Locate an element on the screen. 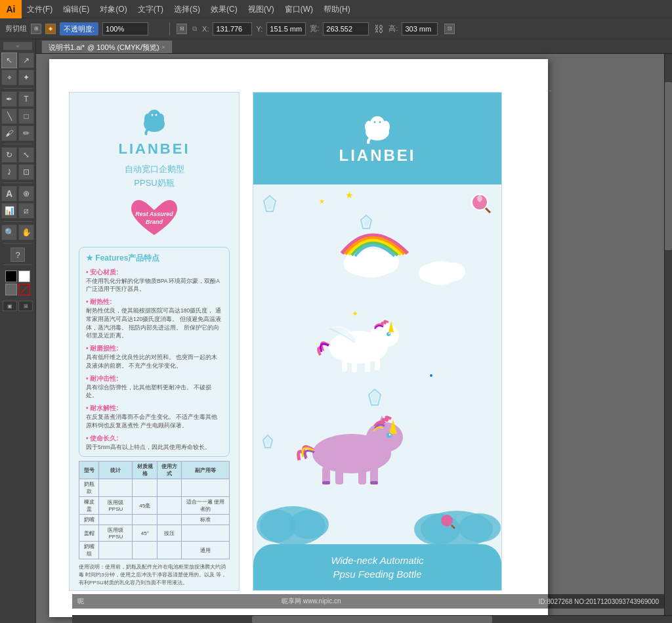  h-input is located at coordinates (420, 29).